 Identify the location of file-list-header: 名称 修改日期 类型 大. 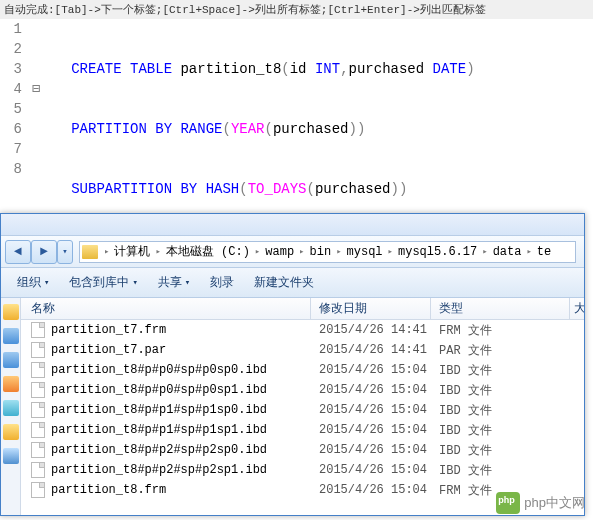
(302, 309).